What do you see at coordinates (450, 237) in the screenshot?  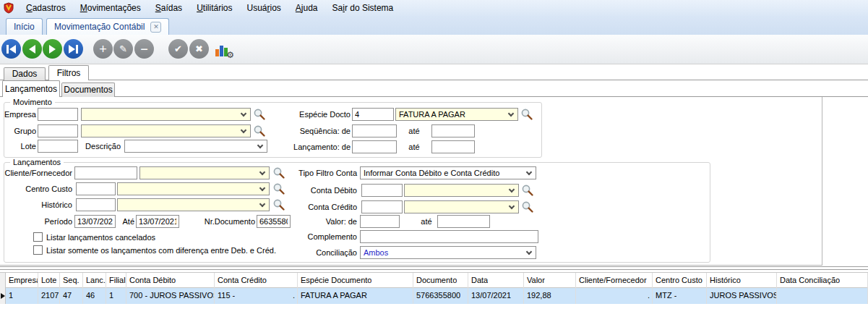 I see `complemento-input` at bounding box center [450, 237].